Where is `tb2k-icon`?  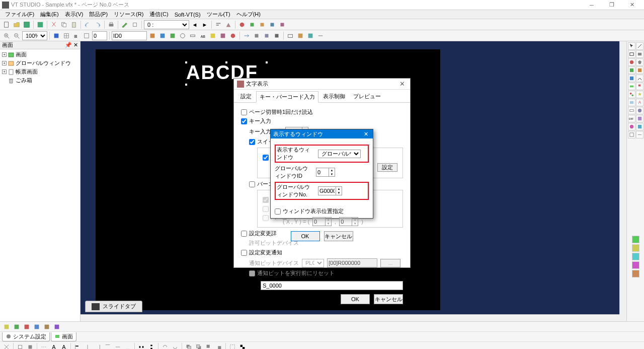
tb2k-icon is located at coordinates (257, 36).